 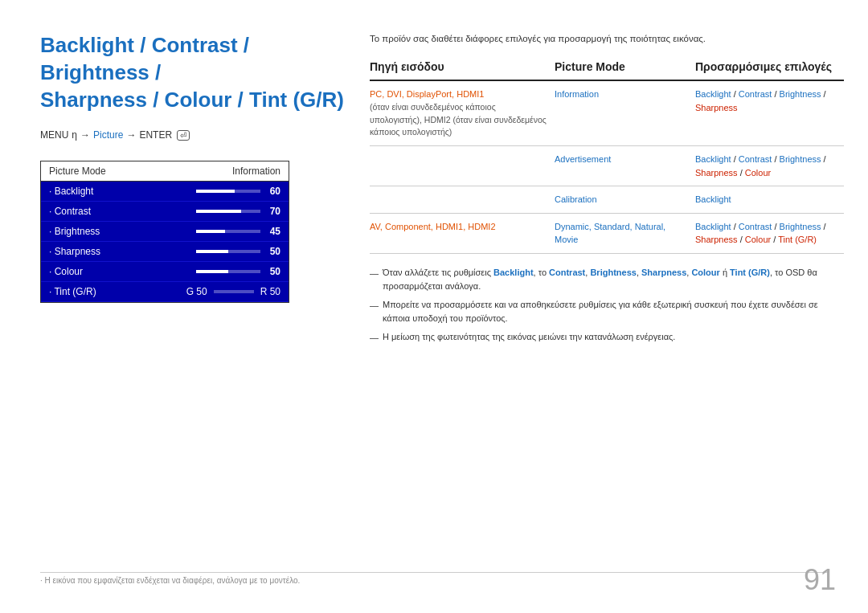 What do you see at coordinates (256, 171) in the screenshot?
I see `info-label: Information` at bounding box center [256, 171].